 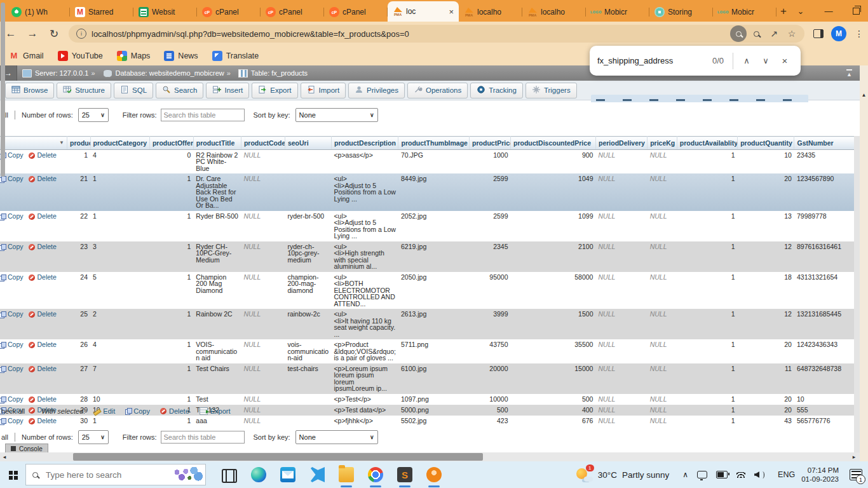 What do you see at coordinates (62, 144) in the screenshot?
I see `sort-options-arrow-icon: ▼` at bounding box center [62, 144].